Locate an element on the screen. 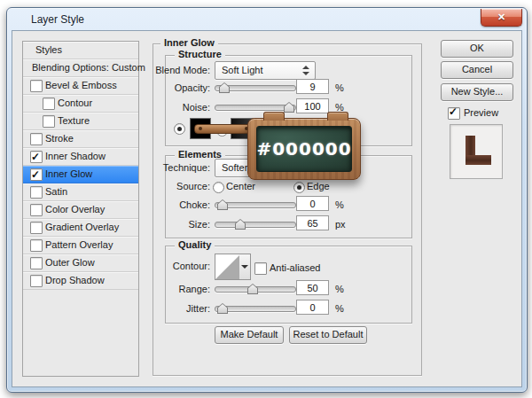 Image resolution: width=532 pixels, height=398 pixels. style-label: Drop Shadow is located at coordinates (74, 280).